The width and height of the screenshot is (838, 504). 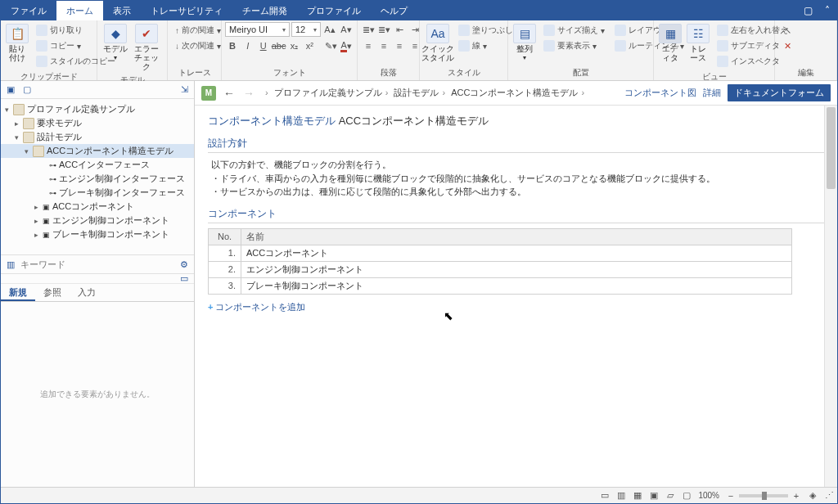 What do you see at coordinates (574, 46) in the screenshot?
I see `elemshow-button: 要素表示 ▾` at bounding box center [574, 46].